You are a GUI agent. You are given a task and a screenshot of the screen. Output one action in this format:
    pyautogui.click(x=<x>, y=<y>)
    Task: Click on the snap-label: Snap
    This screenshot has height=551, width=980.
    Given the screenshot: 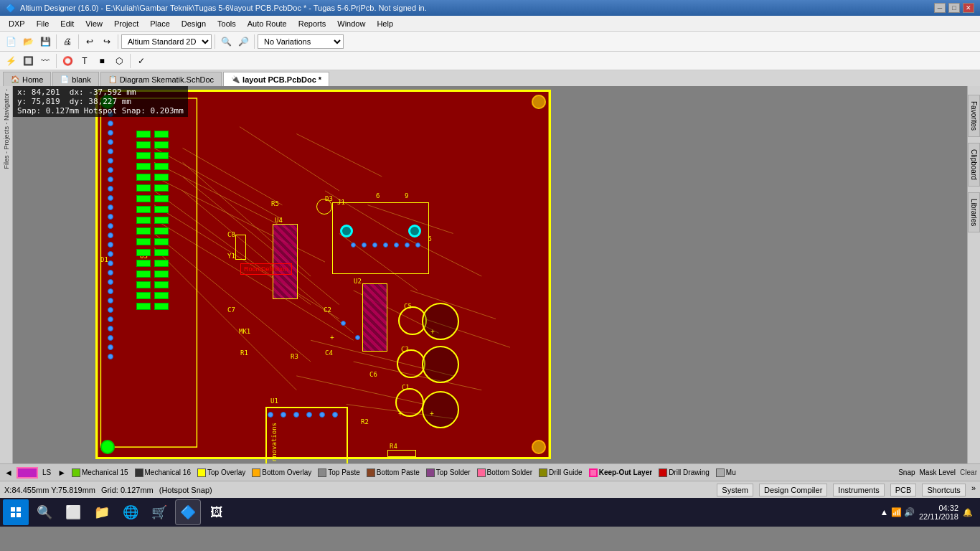 What is the action you would take?
    pyautogui.click(x=907, y=472)
    